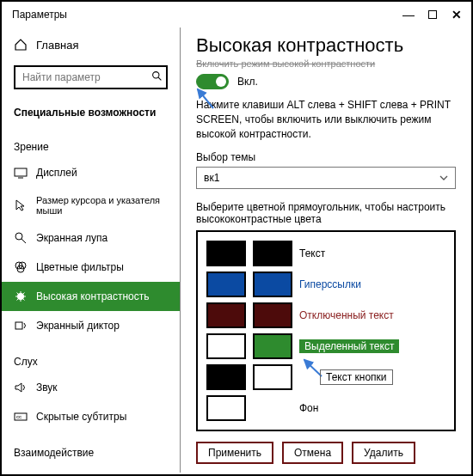  I want to click on svg-text: cc, so click(19, 417).